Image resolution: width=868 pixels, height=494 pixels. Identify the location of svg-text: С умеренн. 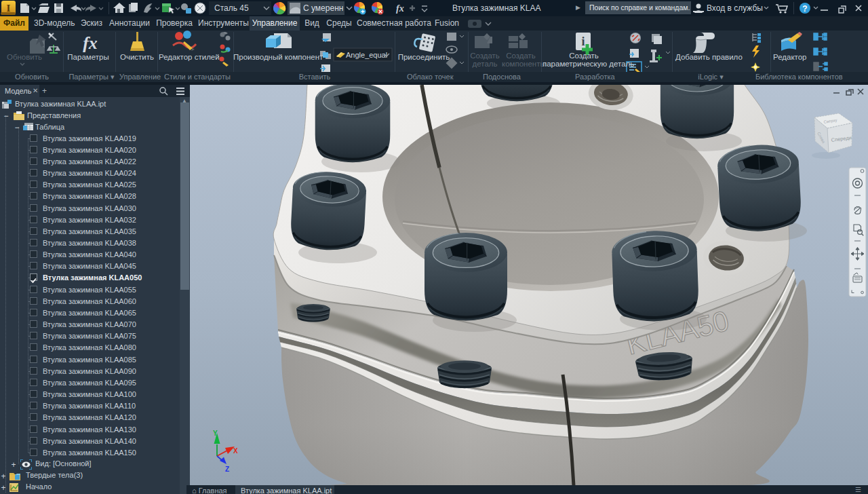
(323, 8).